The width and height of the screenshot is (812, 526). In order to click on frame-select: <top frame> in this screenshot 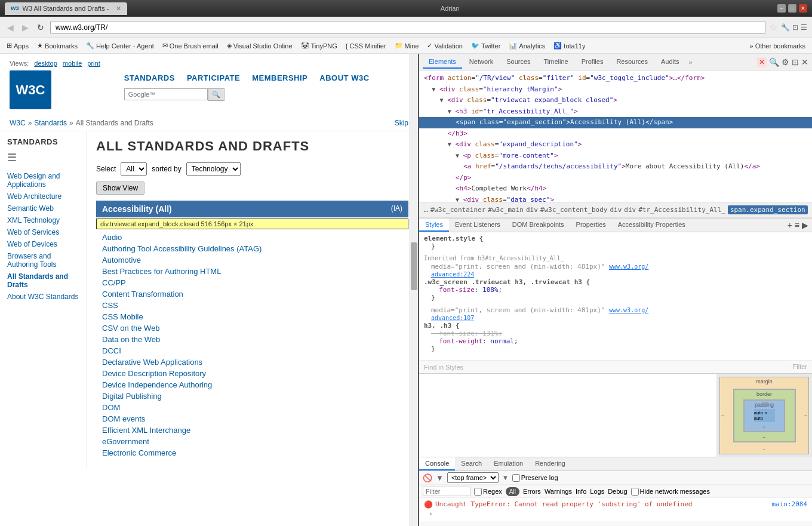, I will do `click(473, 478)`.